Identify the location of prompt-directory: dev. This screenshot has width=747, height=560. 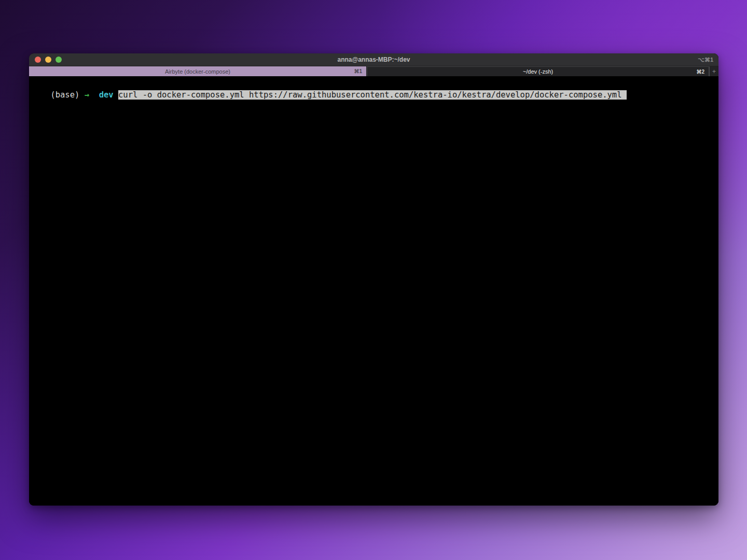
(106, 95).